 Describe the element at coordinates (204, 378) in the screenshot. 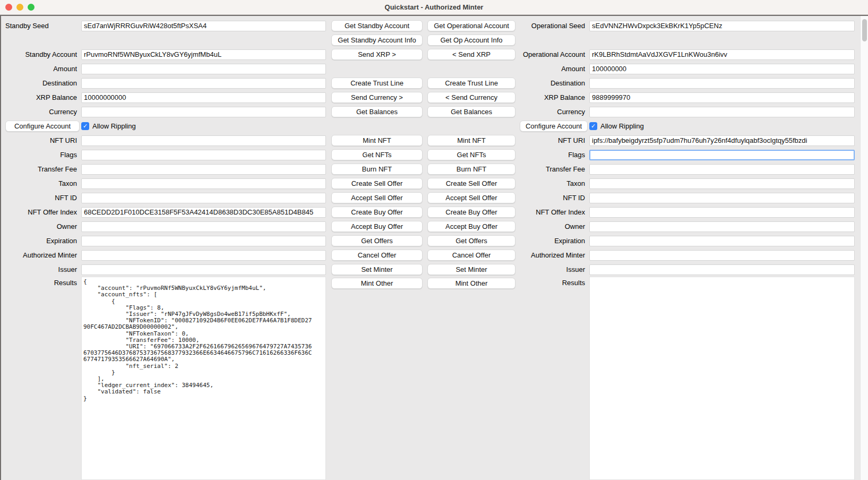

I see `standby-results-textarea: { "account": "rPuvmoRNf5WNByuxCkLY8vGY6y…` at that location.